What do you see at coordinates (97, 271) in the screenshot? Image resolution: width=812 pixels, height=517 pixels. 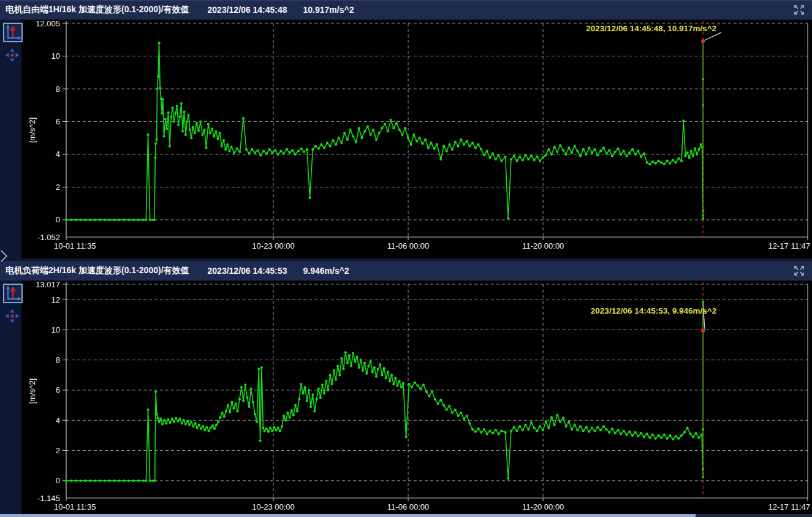 I see `chart-title: 电机负荷端2H/16k 加速度波形(0.1-2000)/有效值` at bounding box center [97, 271].